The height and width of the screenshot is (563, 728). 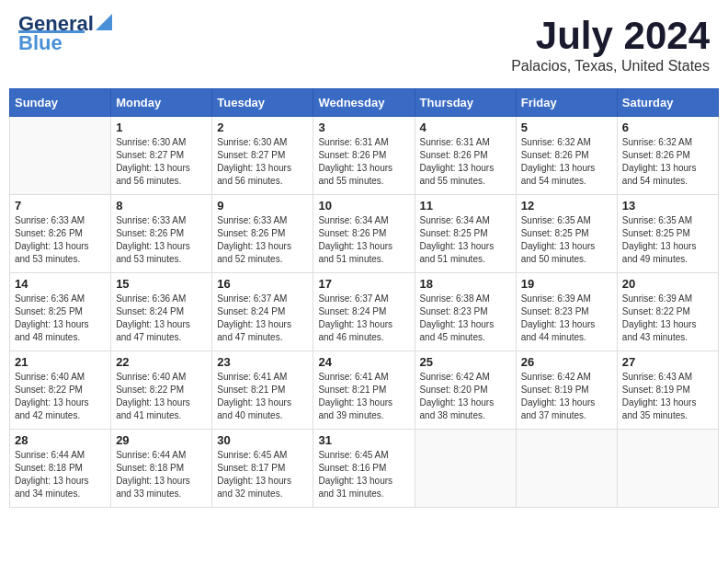 What do you see at coordinates (263, 313) in the screenshot?
I see `calendar-cell: 16 Sunrise: 6:37 AMSunset: 8:24 PMDaylig…` at bounding box center [263, 313].